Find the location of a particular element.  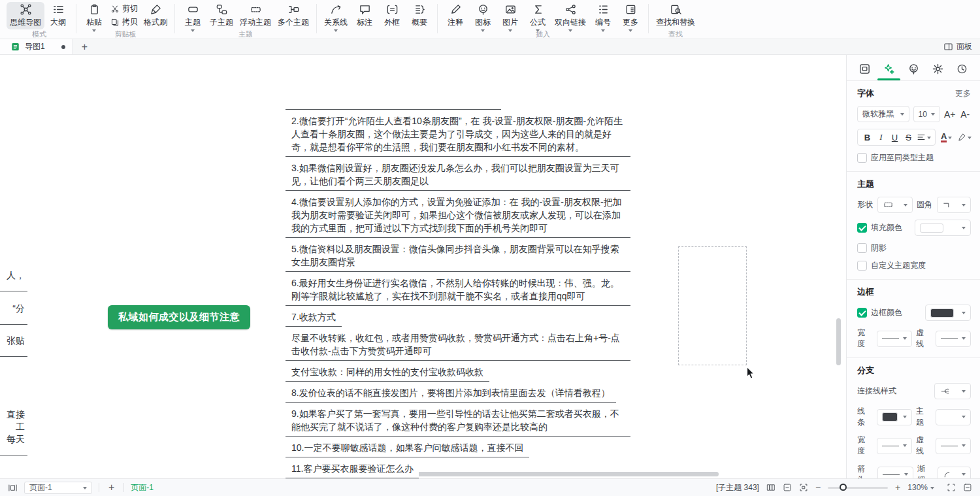

underline-button: U is located at coordinates (895, 137).